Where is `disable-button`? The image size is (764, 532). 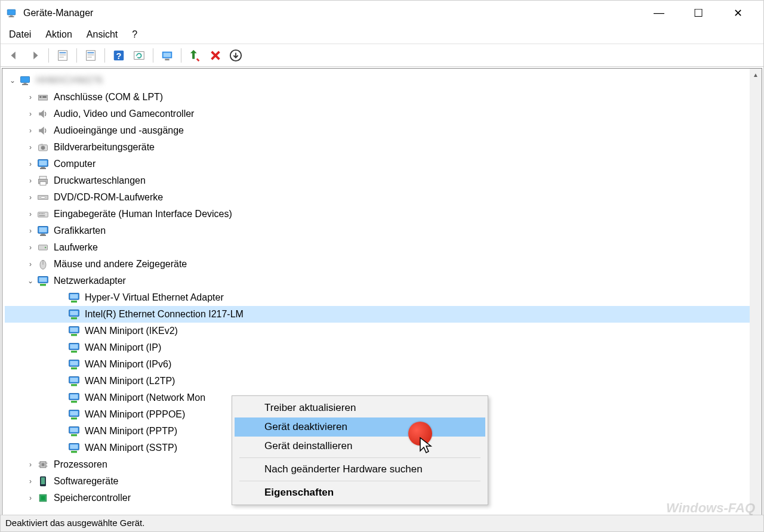
disable-button is located at coordinates (236, 55).